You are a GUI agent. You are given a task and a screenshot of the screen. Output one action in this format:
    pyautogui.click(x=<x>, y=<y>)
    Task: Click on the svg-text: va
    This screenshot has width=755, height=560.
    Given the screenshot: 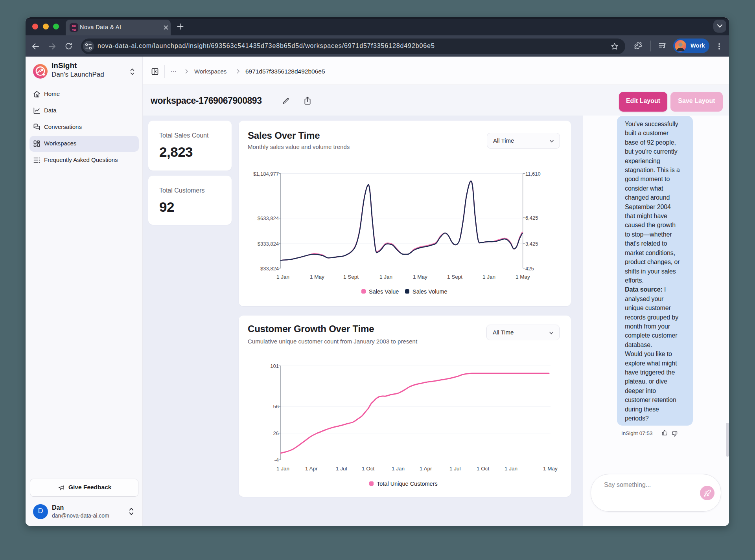 What is the action you would take?
    pyautogui.click(x=74, y=29)
    